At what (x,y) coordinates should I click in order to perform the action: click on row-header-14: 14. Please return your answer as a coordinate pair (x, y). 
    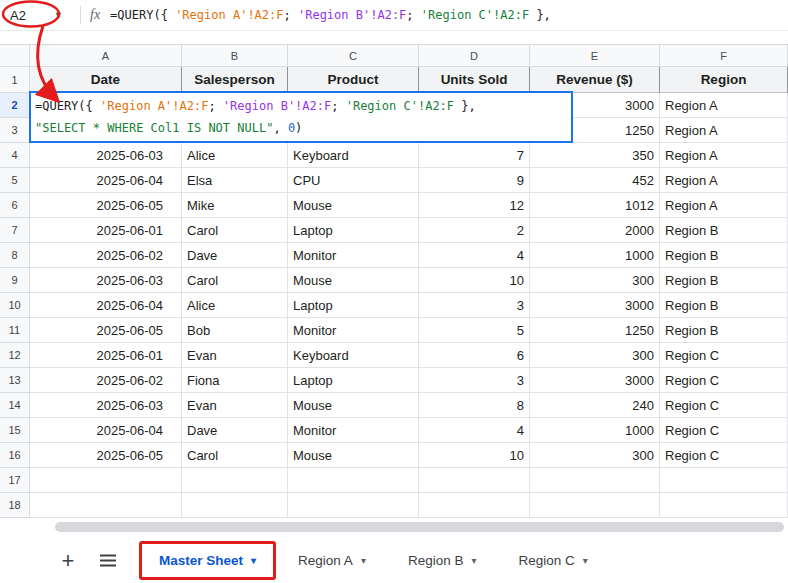
    Looking at the image, I should click on (15, 406).